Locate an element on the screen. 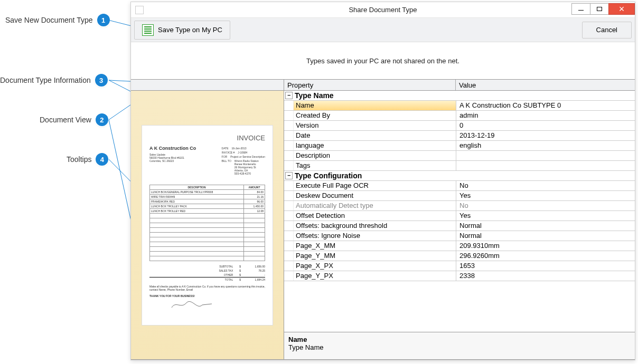 The image size is (638, 364). property-value: 1653 is located at coordinates (545, 266).